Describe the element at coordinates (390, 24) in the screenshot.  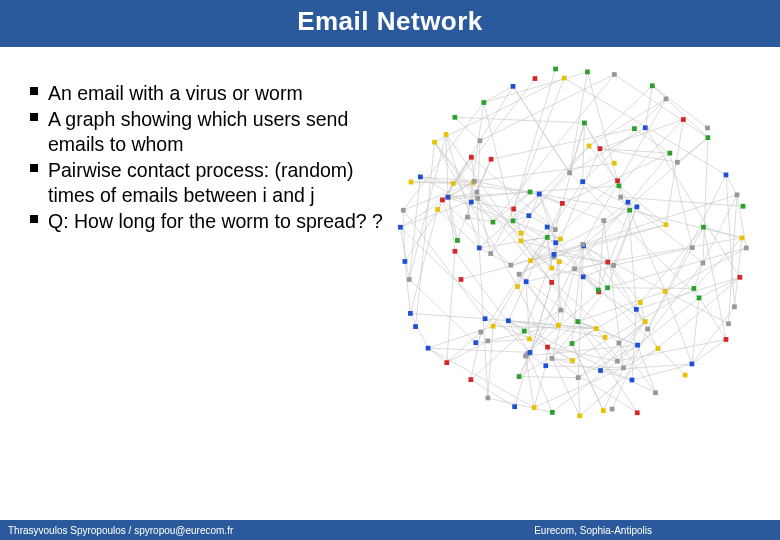
I see `title-bar: Email Network` at that location.